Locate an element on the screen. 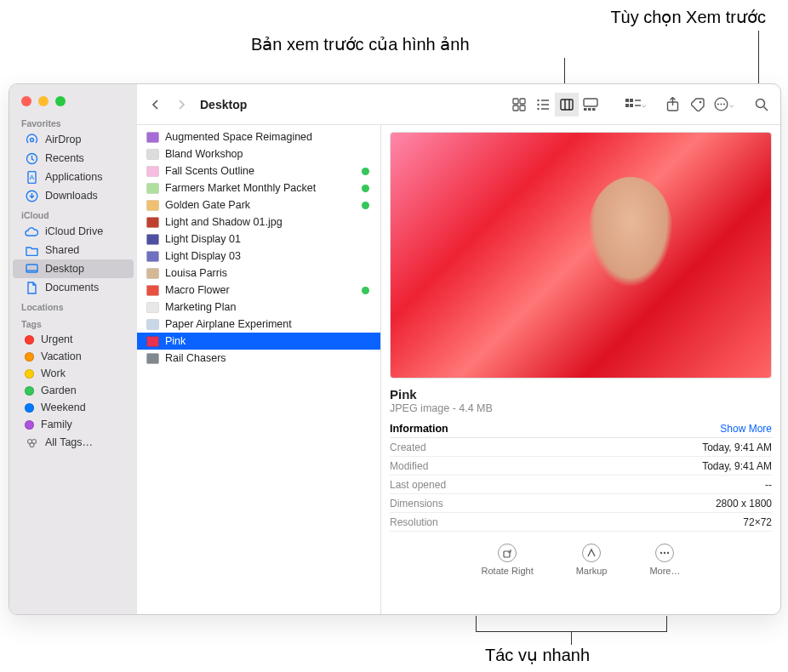  tag-indicator-icon is located at coordinates (366, 189).